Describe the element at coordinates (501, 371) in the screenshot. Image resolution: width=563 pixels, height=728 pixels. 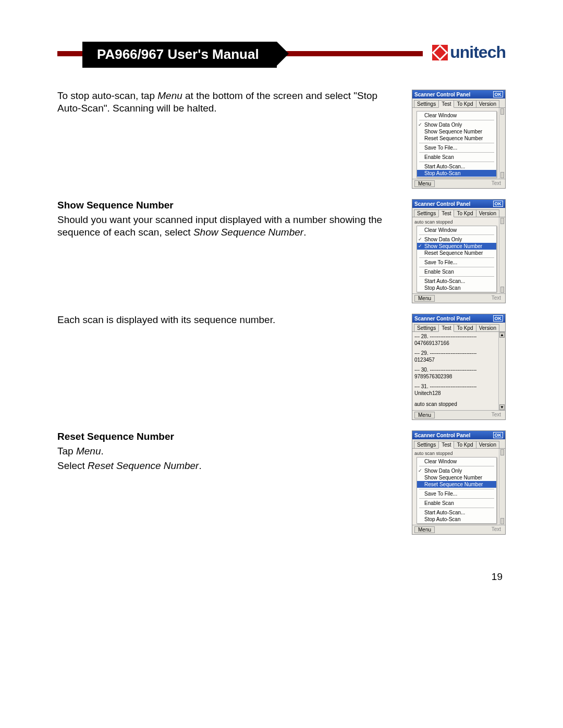
I see `scrollbar: ▲ ▼` at that location.